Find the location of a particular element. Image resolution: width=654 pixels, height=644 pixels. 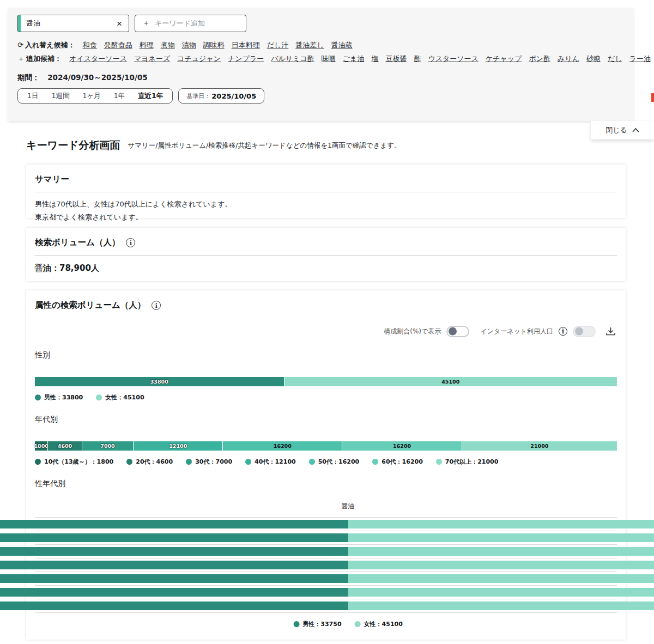

swap-candidate-link: 発酵食品 is located at coordinates (118, 45).